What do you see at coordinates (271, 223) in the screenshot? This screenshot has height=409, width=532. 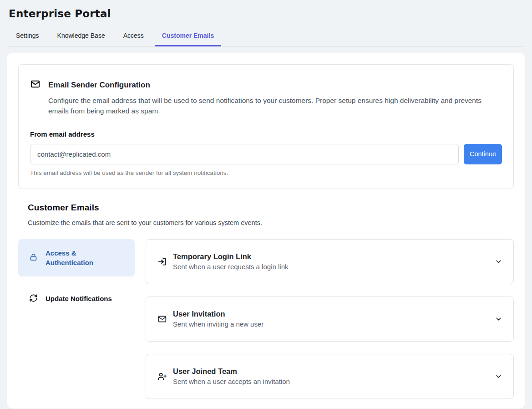 I see `customer-emails-subtitle: Customize the emails that are sent to yo…` at bounding box center [271, 223].